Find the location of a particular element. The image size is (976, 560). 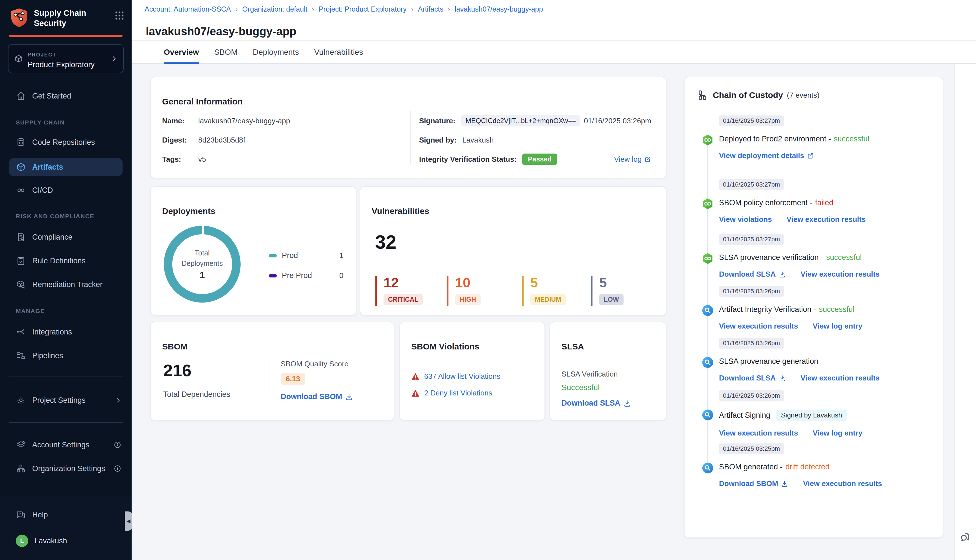

card-title: General Information is located at coordinates (202, 102).